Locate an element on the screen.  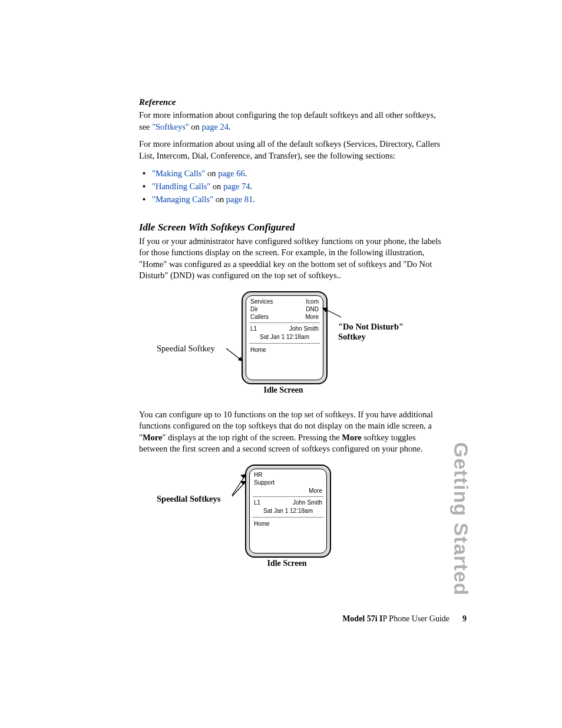
figure-idle-screen-2: Speedial Softkeys HR Support More is located at coordinates (299, 523).